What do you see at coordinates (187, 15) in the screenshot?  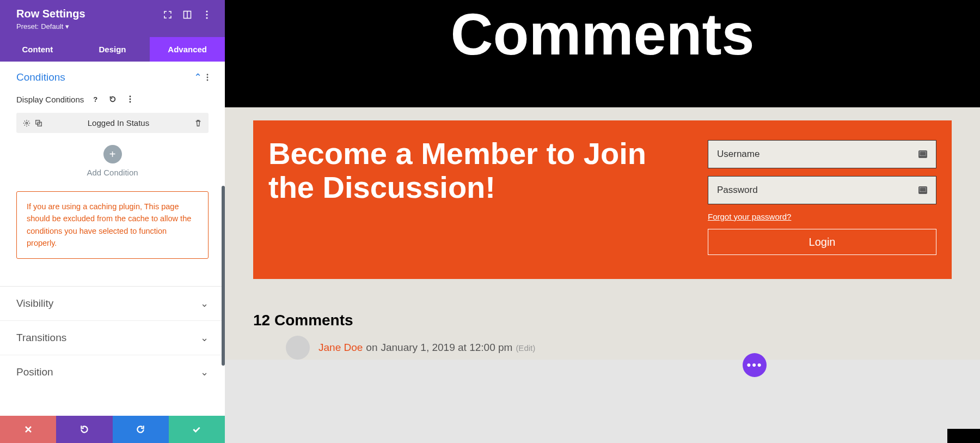 I see `columns-icon` at bounding box center [187, 15].